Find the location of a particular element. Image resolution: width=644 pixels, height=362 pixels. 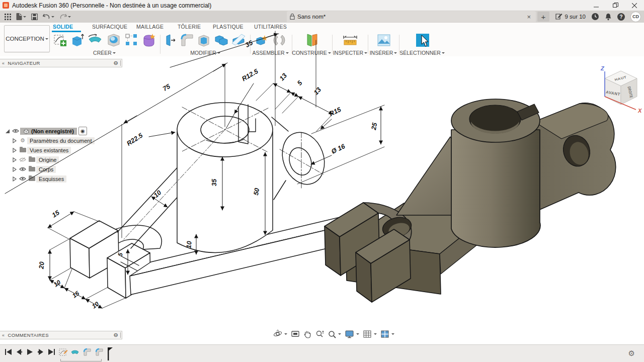

tab-tolerie: TÔLERIE is located at coordinates (189, 27).